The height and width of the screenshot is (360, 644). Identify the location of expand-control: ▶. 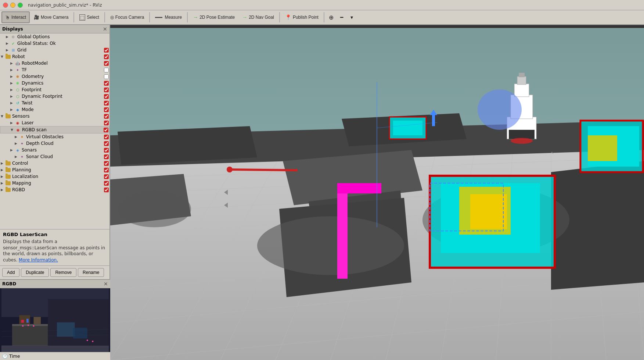
(3, 163).